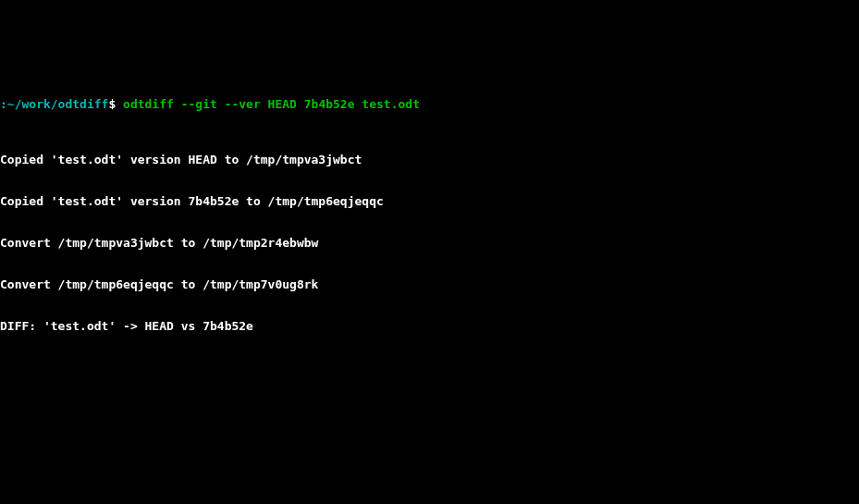 This screenshot has width=859, height=504. Describe the element at coordinates (429, 285) in the screenshot. I see `output-line: Convert /tmp/tmp6eqjeqqc to /tmp/tmp7v0u…` at that location.